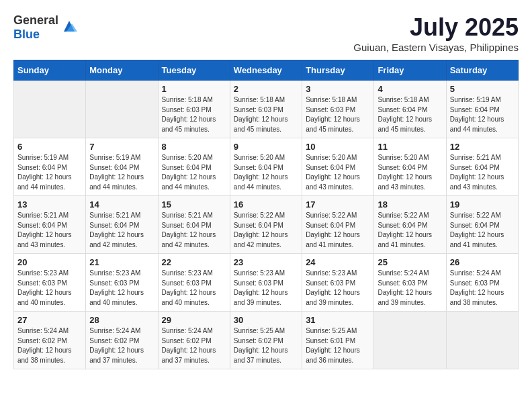 The height and width of the screenshot is (411, 532). What do you see at coordinates (46, 28) in the screenshot?
I see `logo: General Blue` at bounding box center [46, 28].